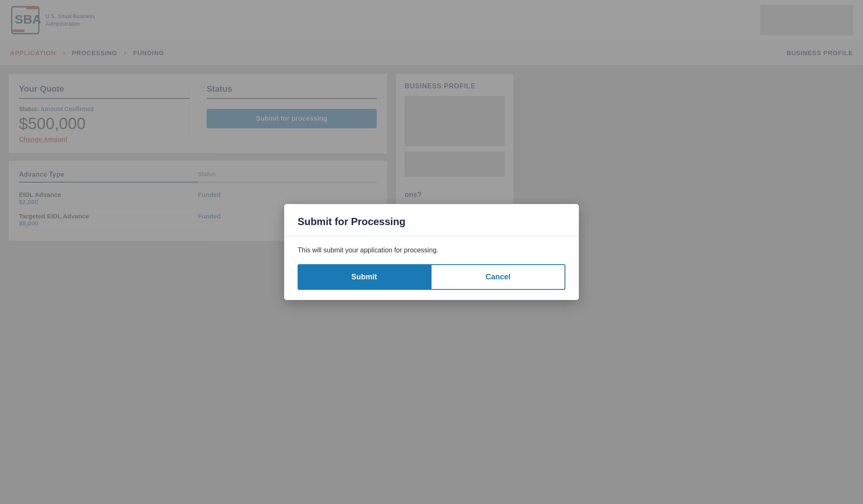  Describe the element at coordinates (432, 277) in the screenshot. I see `modal-actions: Submit Cancel` at that location.